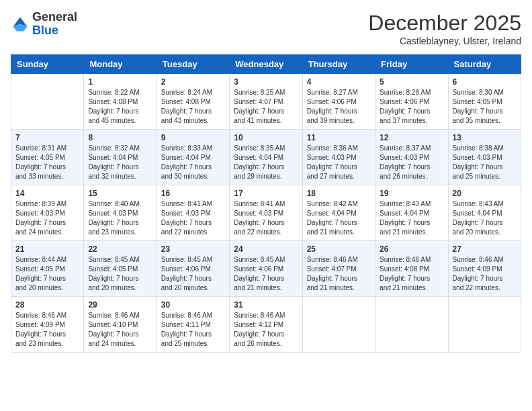 The width and height of the screenshot is (532, 411). Describe the element at coordinates (55, 24) in the screenshot. I see `logo-text: General Blue` at that location.